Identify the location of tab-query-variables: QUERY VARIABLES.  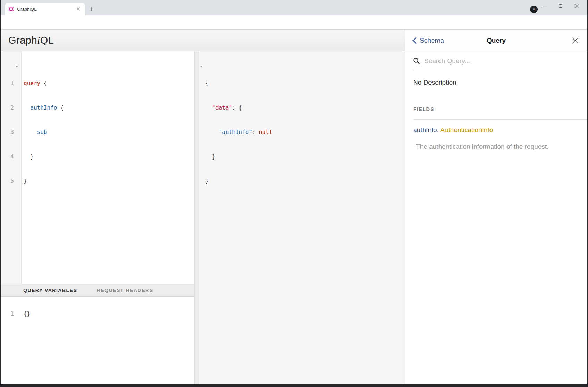
(50, 290).